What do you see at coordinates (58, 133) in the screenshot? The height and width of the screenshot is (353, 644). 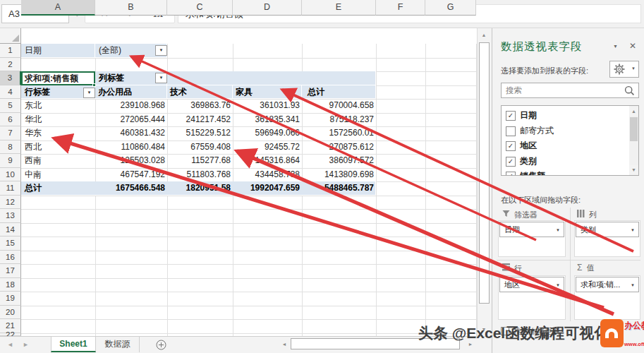 I see `pivot-row-label: 华东` at bounding box center [58, 133].